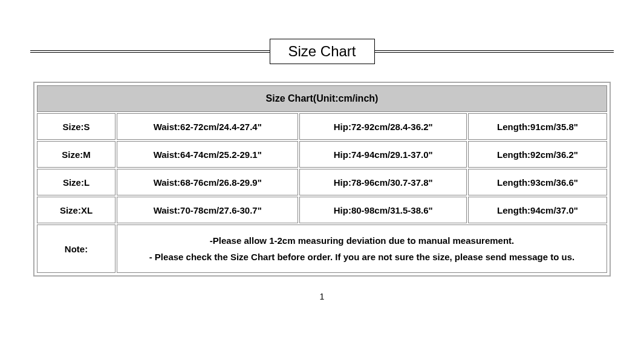 The width and height of the screenshot is (644, 354). I want to click on header-divider: Size Chart, so click(322, 51).